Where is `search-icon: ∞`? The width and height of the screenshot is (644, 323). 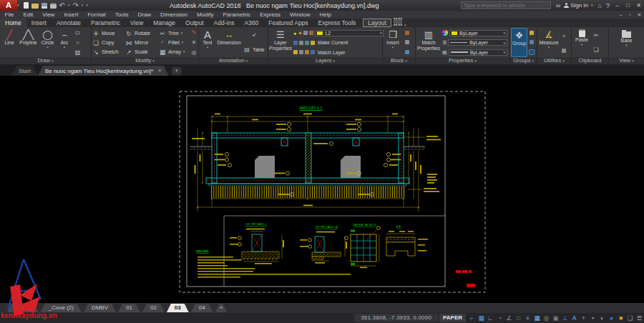
search-icon: ∞ is located at coordinates (558, 6).